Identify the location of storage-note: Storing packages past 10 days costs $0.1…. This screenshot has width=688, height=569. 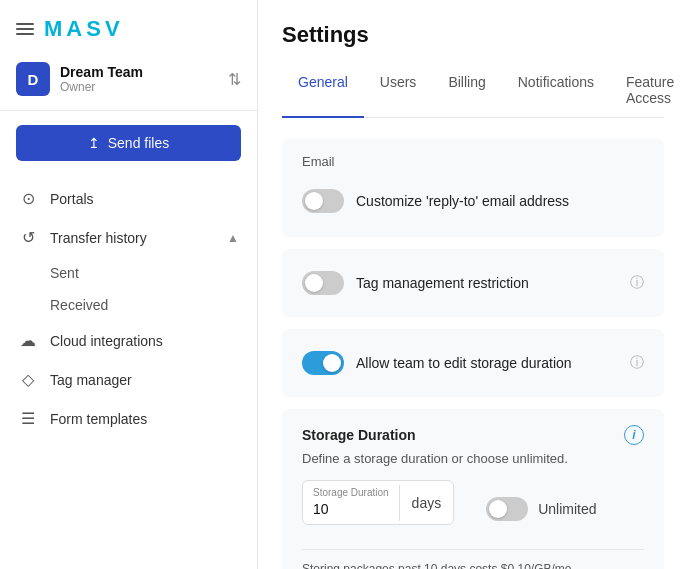
(473, 566).